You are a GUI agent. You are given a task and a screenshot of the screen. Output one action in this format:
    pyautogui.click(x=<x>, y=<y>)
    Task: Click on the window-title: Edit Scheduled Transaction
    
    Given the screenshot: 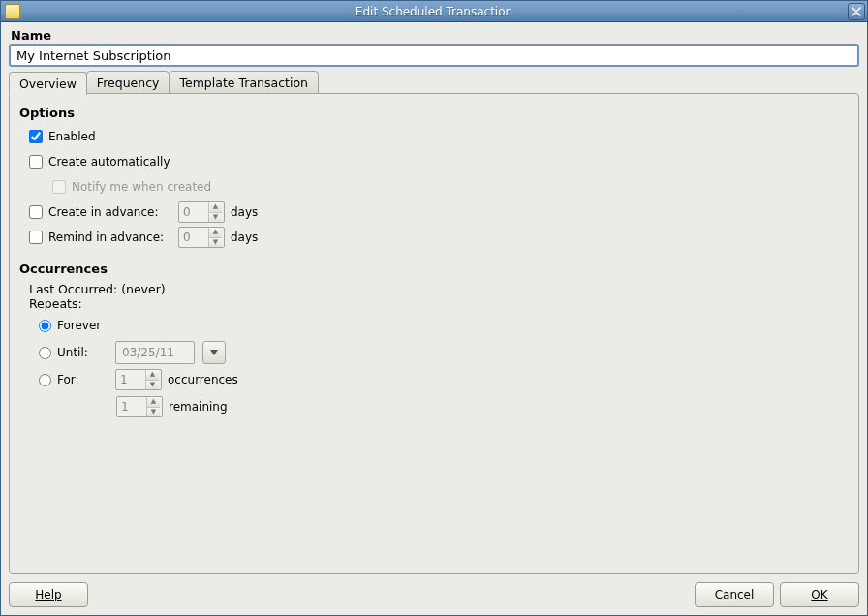 What is the action you would take?
    pyautogui.click(x=434, y=12)
    